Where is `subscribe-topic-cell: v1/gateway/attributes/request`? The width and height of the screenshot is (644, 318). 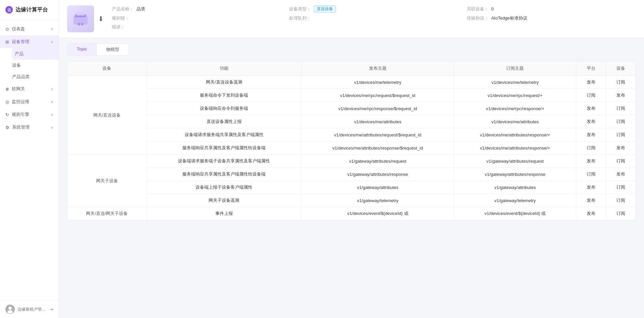
subscribe-topic-cell: v1/gateway/attributes/request is located at coordinates (515, 161).